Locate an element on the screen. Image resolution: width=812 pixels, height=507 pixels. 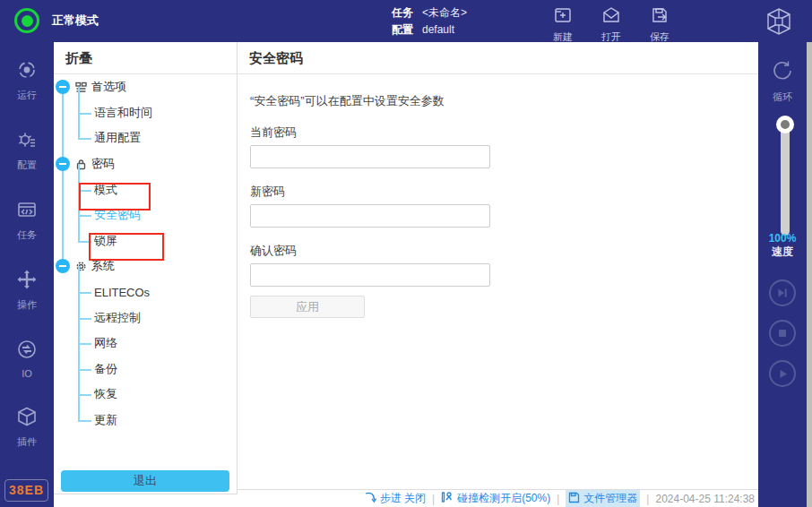
left-sidebar: 运行 配置 任务 操作 IO 插件 38EB is located at coordinates (27, 274).